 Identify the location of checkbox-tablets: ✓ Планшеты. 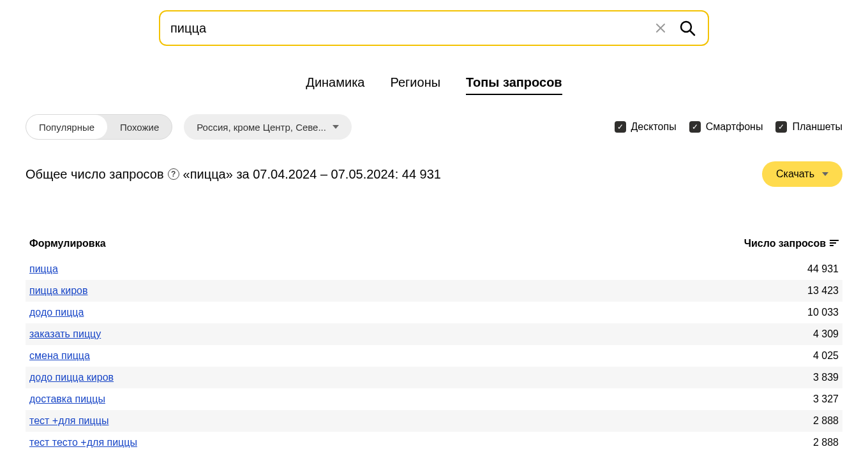
(809, 127).